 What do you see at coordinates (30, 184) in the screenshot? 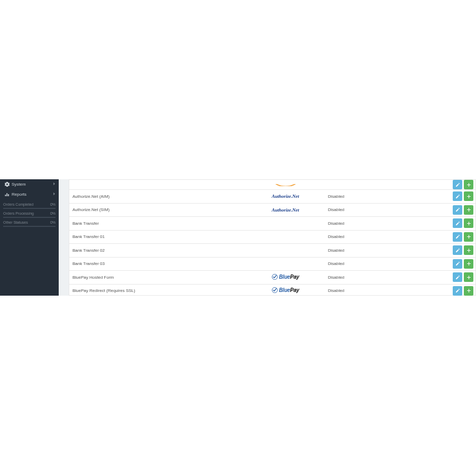
I see `sidebar-item-system: System` at bounding box center [30, 184].